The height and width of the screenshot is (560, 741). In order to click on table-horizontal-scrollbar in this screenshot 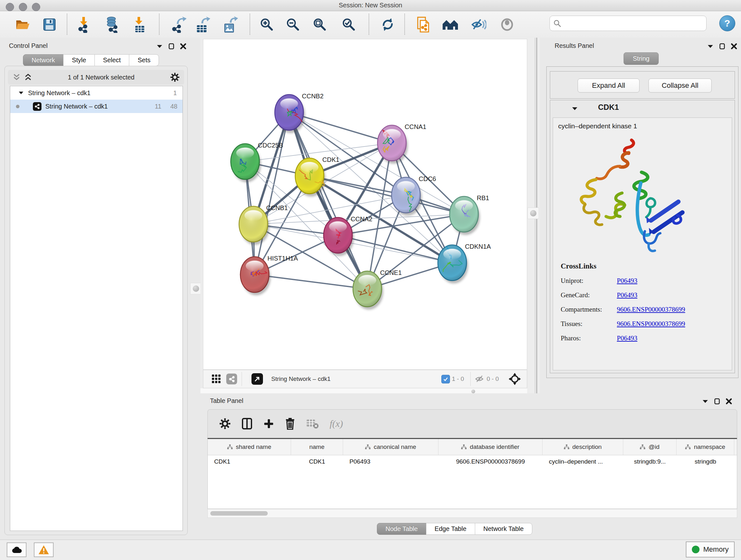, I will do `click(472, 513)`.